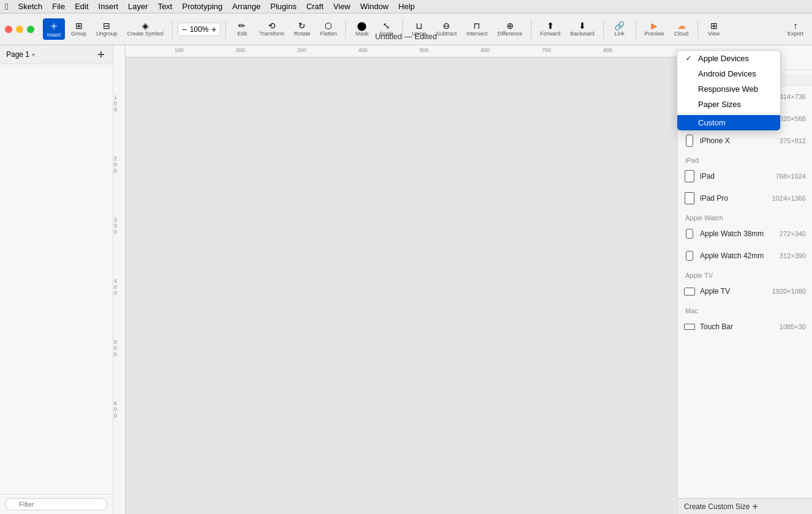 The height and width of the screenshot is (514, 812). What do you see at coordinates (714, 26) in the screenshot?
I see `view-icon: ⊞` at bounding box center [714, 26].